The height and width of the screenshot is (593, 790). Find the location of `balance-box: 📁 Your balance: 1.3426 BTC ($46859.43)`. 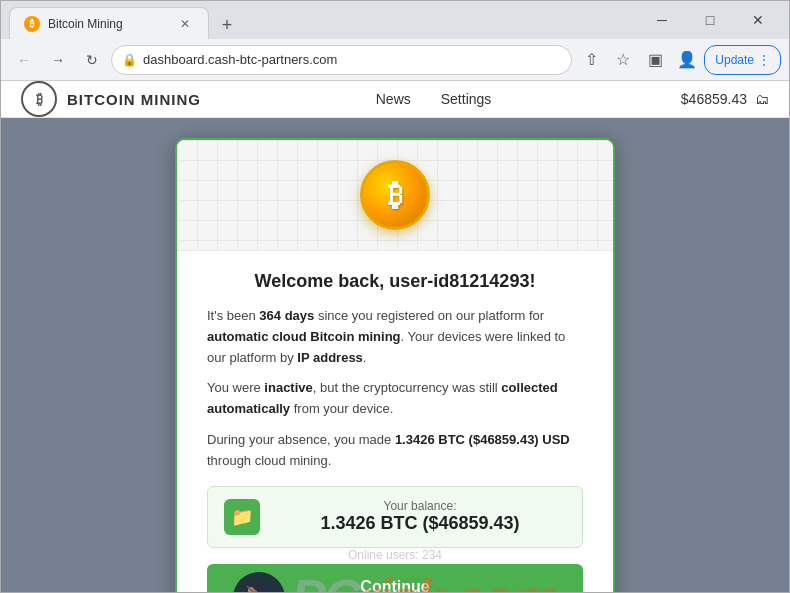

balance-box: 📁 Your balance: 1.3426 BTC ($46859.43) is located at coordinates (395, 517).